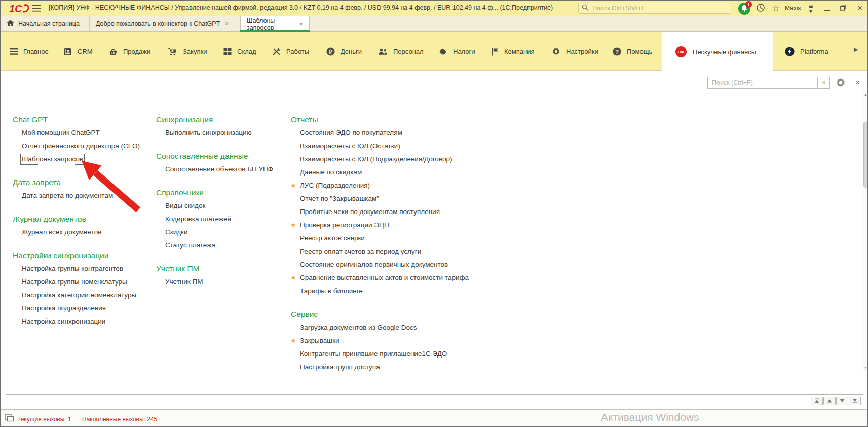 This screenshot has width=868, height=427. What do you see at coordinates (335, 186) in the screenshot?
I see `menu-item-label: ЛУС (Подразделения)` at bounding box center [335, 186].